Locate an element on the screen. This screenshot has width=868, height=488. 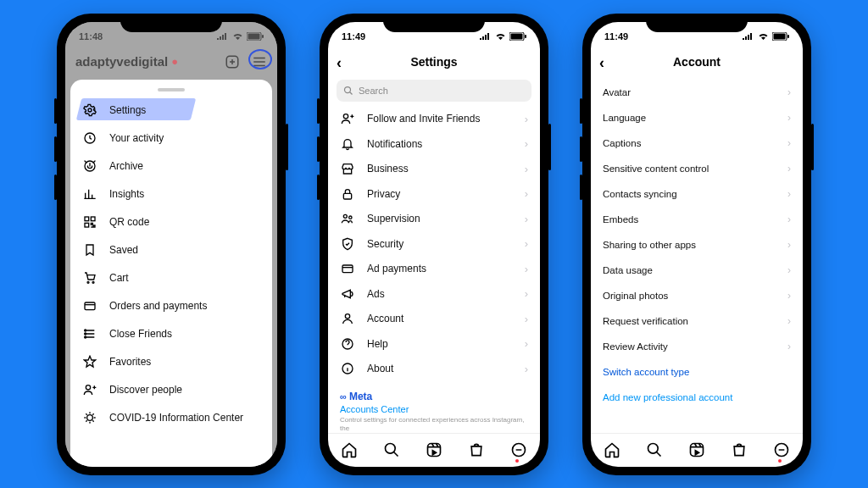
nav-header: ‹ Account is located at coordinates (697, 62).